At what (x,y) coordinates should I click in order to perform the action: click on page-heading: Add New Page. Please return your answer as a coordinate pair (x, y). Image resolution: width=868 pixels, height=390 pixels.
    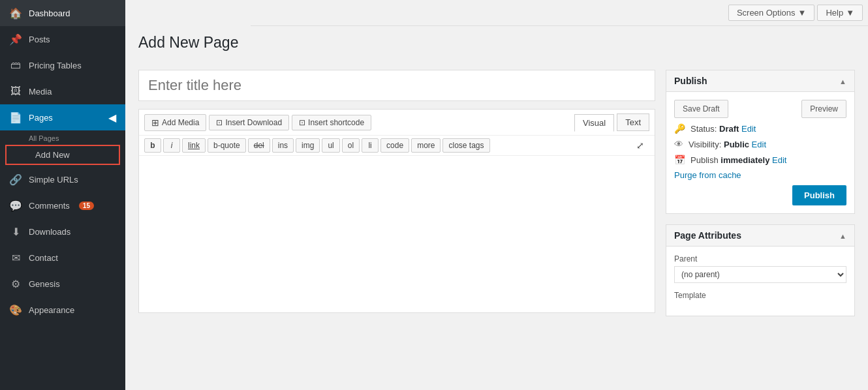
    Looking at the image, I should click on (497, 43).